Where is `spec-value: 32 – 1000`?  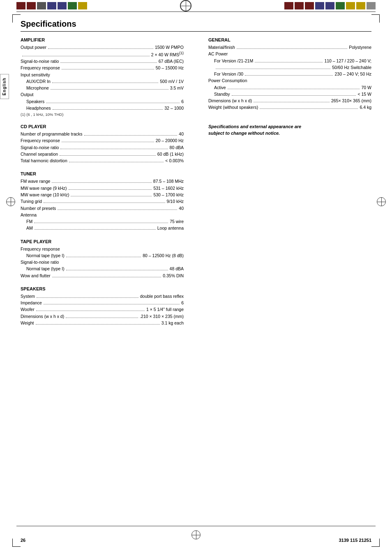
spec-value: 32 – 1000 is located at coordinates (174, 108).